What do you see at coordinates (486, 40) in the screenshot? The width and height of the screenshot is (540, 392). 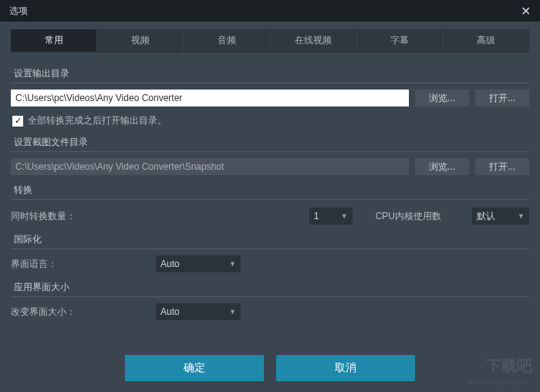 I see `tab-advanced: 高级` at bounding box center [486, 40].